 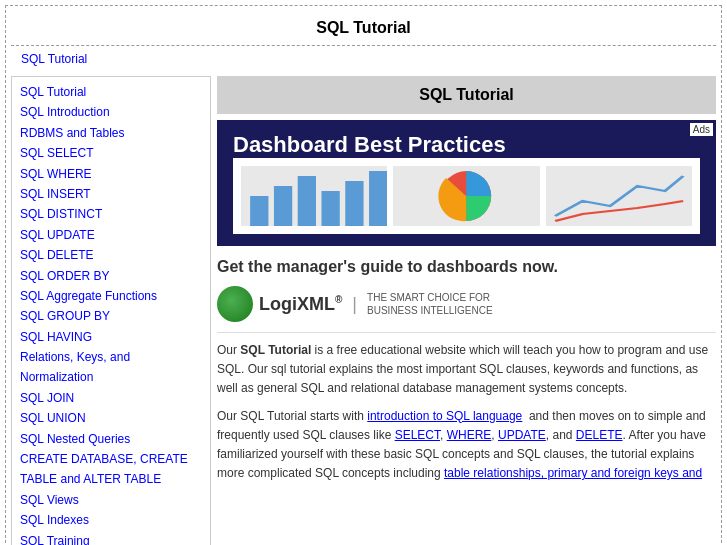 I want to click on ad-chart-pie, so click(x=466, y=196).